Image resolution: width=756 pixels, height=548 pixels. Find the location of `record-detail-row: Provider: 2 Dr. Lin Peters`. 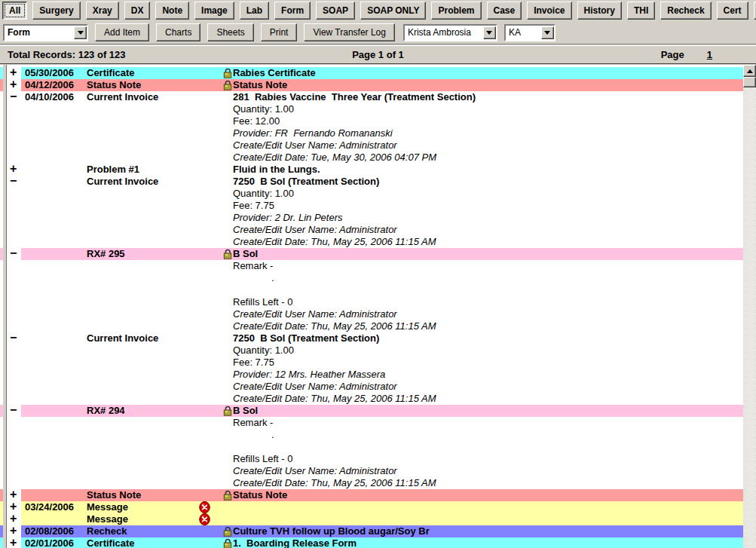

record-detail-row: Provider: 2 Dr. Lin Peters is located at coordinates (372, 218).